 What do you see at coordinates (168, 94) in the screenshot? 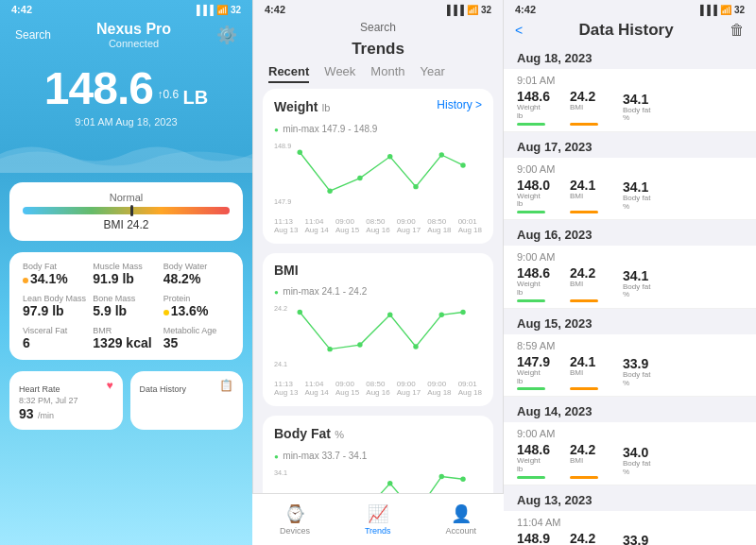
I see `weight-change: ↑0.6` at bounding box center [168, 94].